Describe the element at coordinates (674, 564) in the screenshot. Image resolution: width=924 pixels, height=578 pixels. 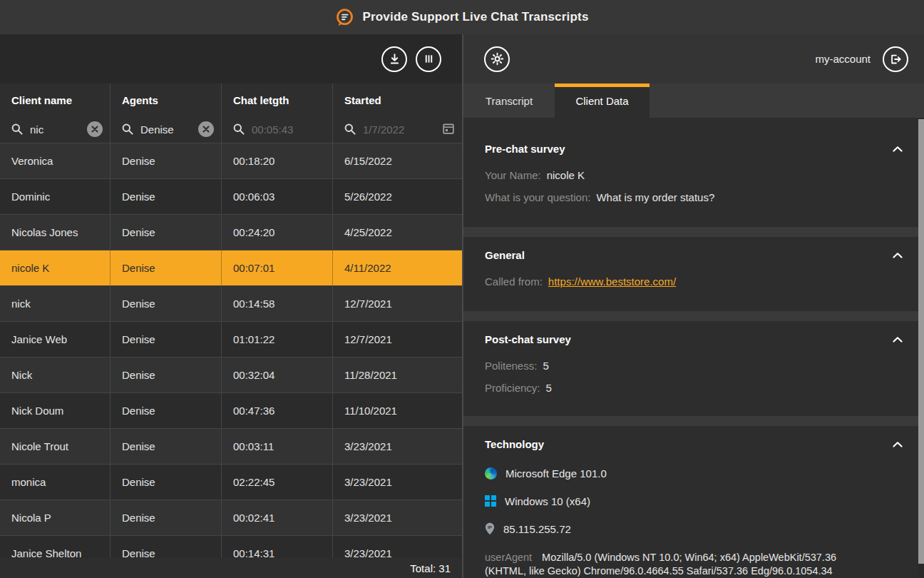
I see `user-agent-row: userAgentMozilla/5.0 (Windows NT 10.0; W…` at that location.